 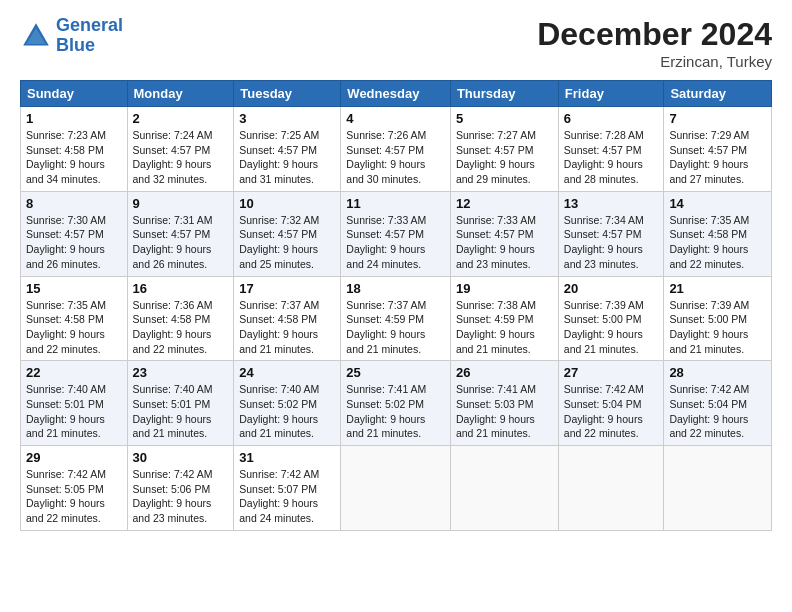 What do you see at coordinates (611, 94) in the screenshot?
I see `col-header-friday: Friday` at bounding box center [611, 94].